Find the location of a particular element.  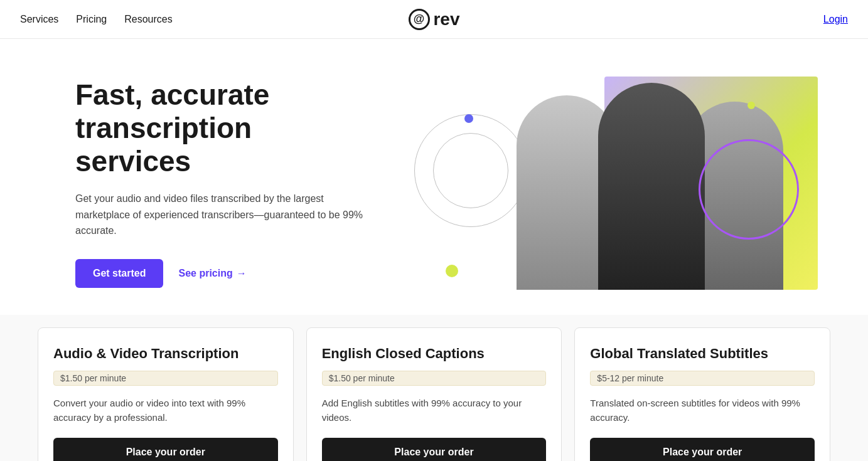

card-description: Add English subtitles with 99% accuracy … is located at coordinates (434, 410).